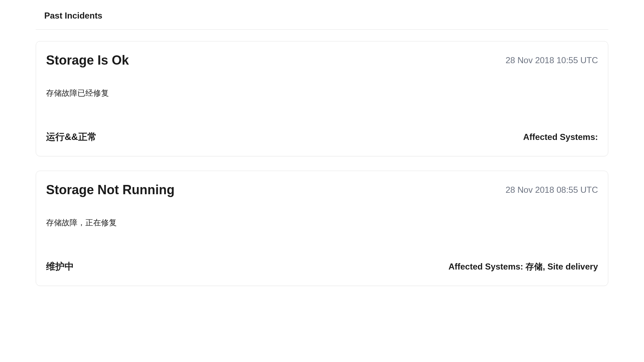 Image resolution: width=644 pixels, height=362 pixels. I want to click on incident-footer: 运行&&正常 Affected Systems:, so click(322, 137).